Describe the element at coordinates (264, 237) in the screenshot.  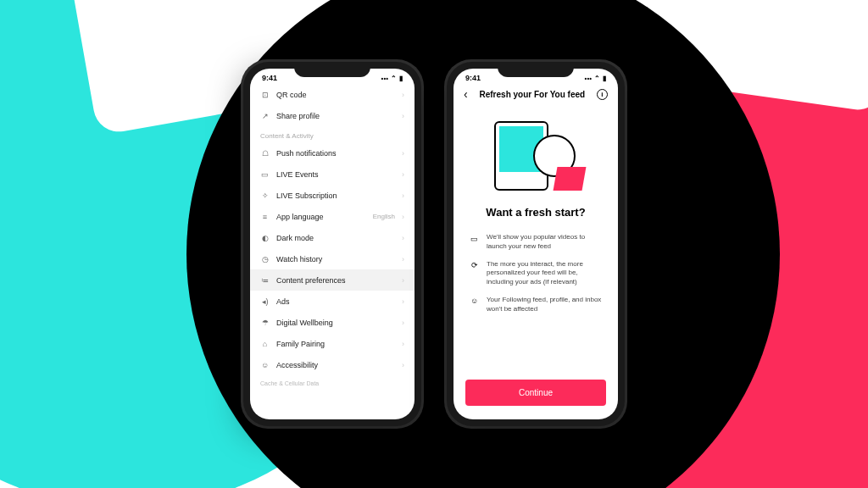
I see `dark-mode-icon: ◐` at that location.